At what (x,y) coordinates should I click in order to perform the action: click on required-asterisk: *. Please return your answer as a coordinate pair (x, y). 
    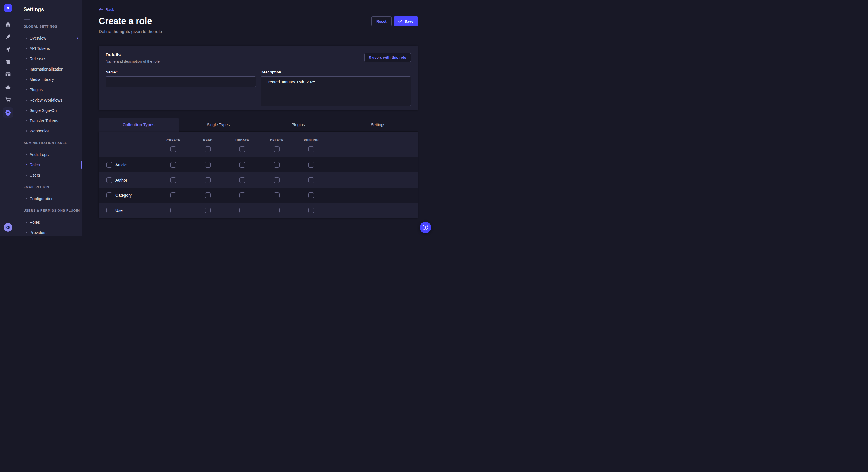
    Looking at the image, I should click on (117, 72).